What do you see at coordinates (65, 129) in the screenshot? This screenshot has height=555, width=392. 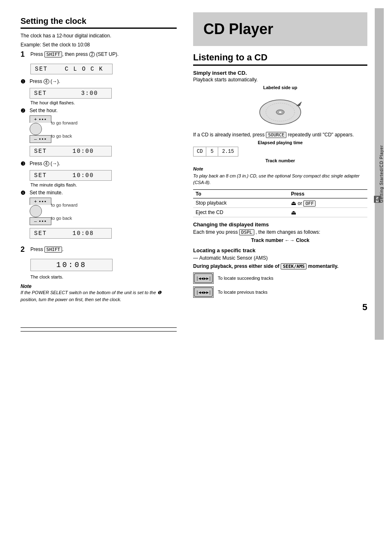 I see `btn-labels-1: to go forward to go back` at bounding box center [65, 129].